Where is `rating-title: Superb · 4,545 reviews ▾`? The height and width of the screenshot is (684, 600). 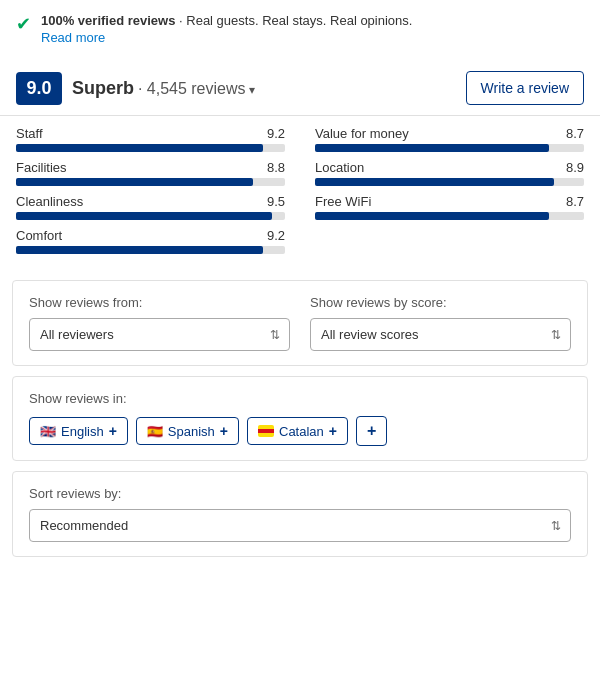 rating-title: Superb · 4,545 reviews ▾ is located at coordinates (164, 88).